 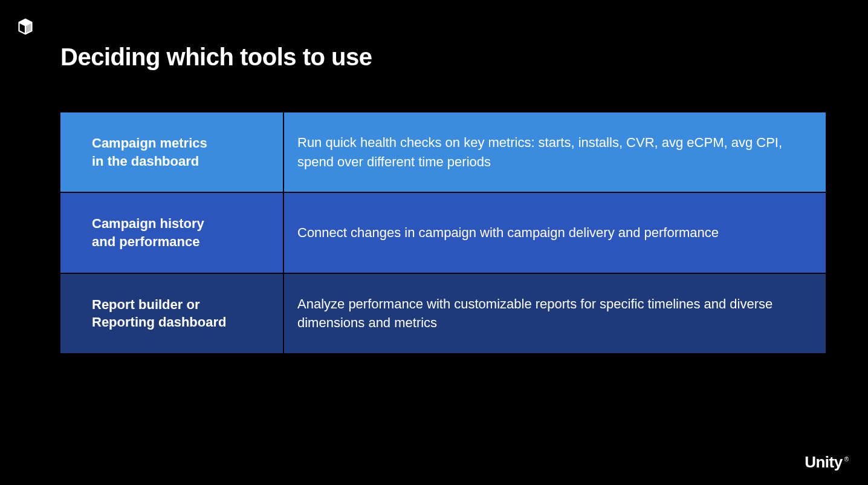 What do you see at coordinates (555, 232) in the screenshot?
I see `tool-description: Connect changes in campaign with campaig…` at bounding box center [555, 232].